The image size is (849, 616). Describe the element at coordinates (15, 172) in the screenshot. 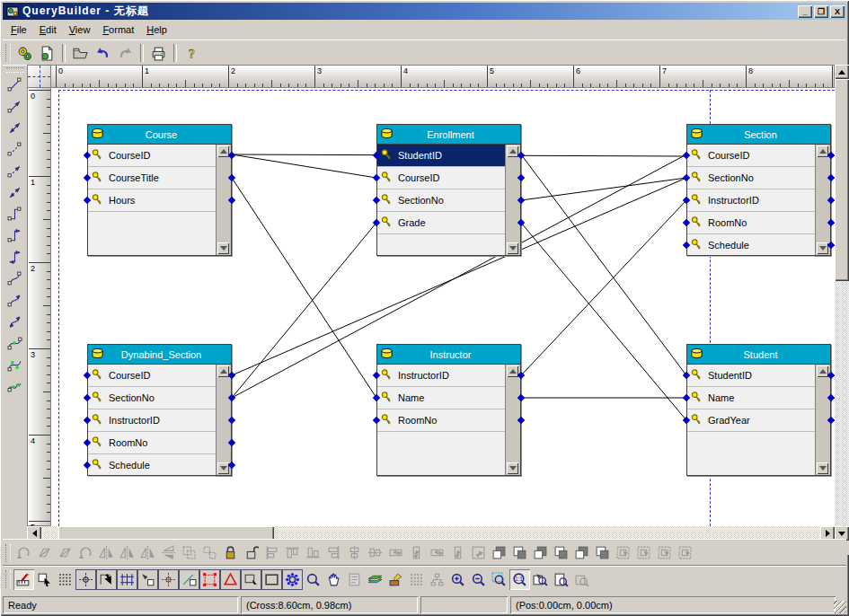

I see `dashed-arrow-connector-button` at that location.